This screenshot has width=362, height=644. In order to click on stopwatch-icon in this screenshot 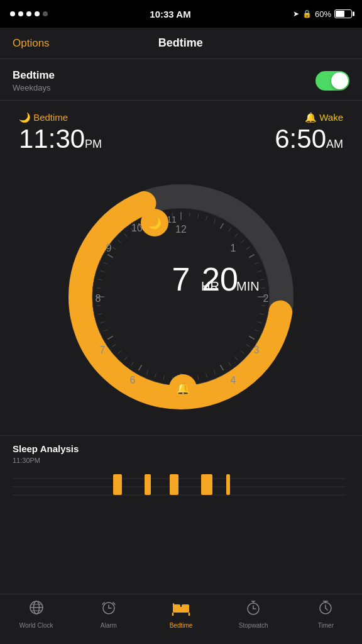, I will do `click(253, 609)`.